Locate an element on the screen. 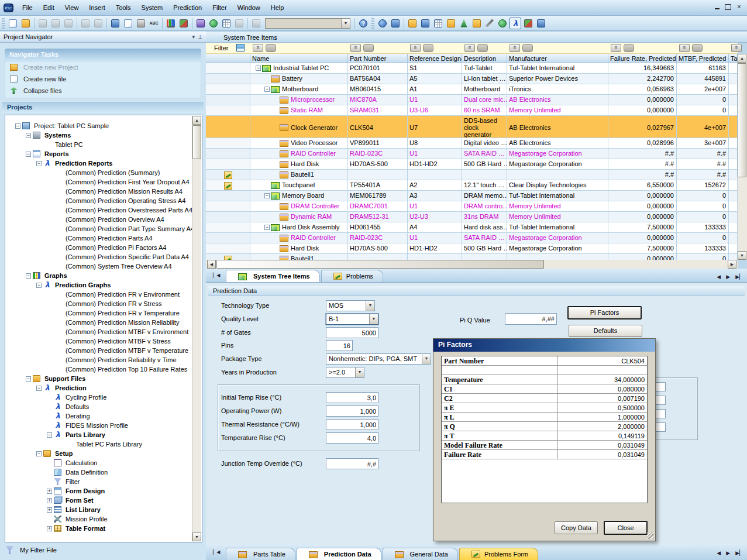  nav-tree-item: (Common) Prediction Operating Stress A4 is located at coordinates (99, 201).